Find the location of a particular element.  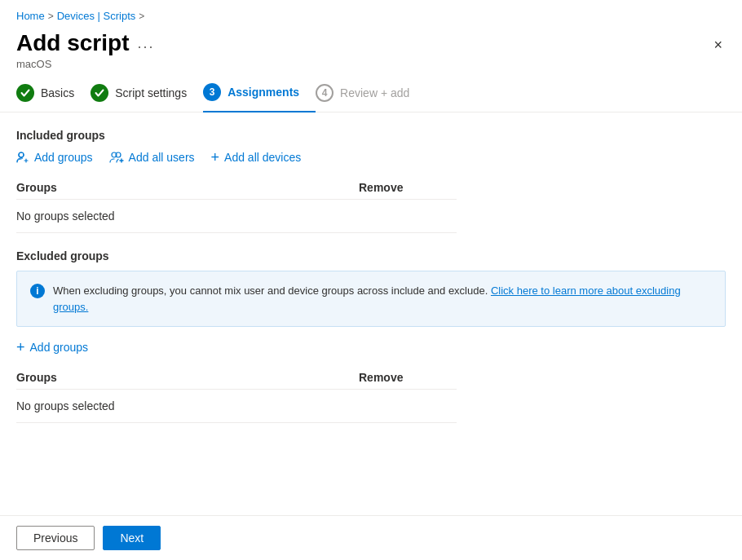

included-groups-title: Included groups is located at coordinates (371, 135).